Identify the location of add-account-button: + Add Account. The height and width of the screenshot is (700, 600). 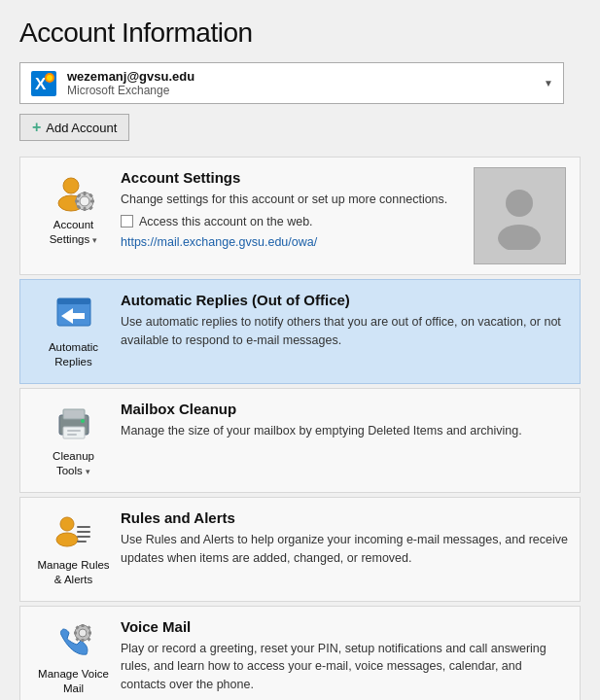
(74, 127).